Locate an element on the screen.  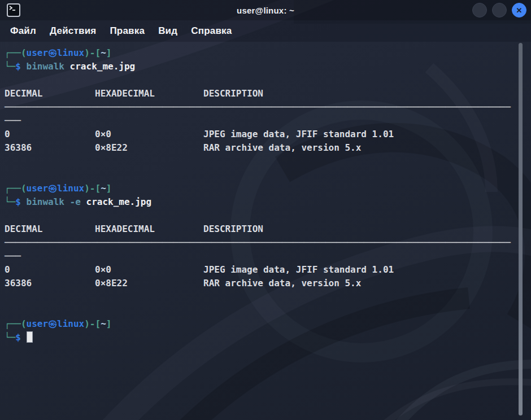
close-button: ✕ is located at coordinates (519, 10).